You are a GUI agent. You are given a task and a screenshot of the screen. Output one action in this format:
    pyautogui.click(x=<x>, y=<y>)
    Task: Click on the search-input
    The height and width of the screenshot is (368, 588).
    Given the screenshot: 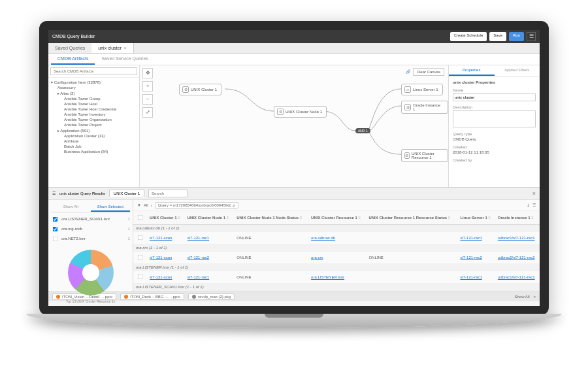 What is the action you would take?
    pyautogui.click(x=94, y=71)
    